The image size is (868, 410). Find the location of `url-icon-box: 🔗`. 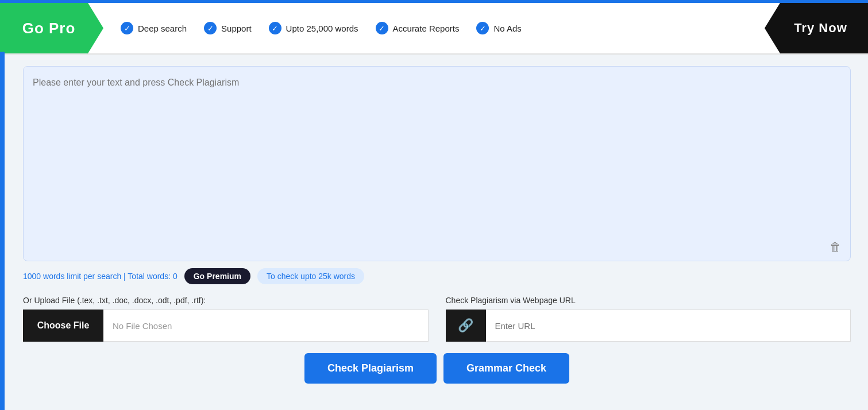

url-icon-box: 🔗 is located at coordinates (466, 326).